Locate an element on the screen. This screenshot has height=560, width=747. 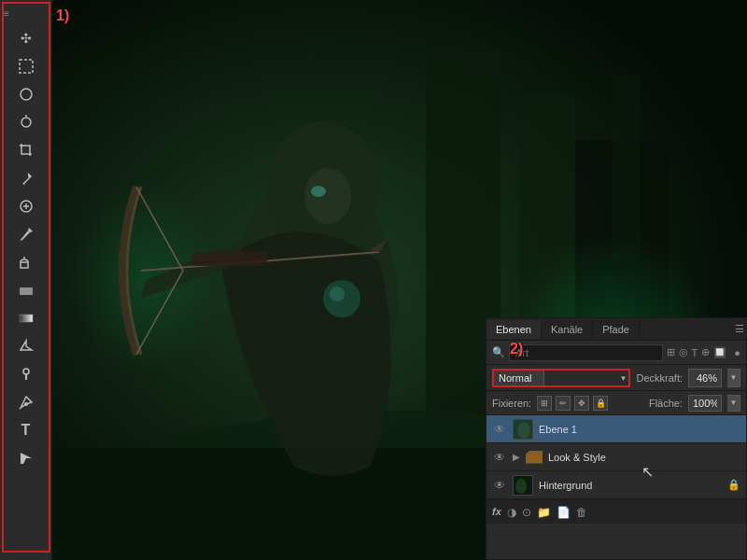
footer-fx-btn: fx is located at coordinates (497, 512).